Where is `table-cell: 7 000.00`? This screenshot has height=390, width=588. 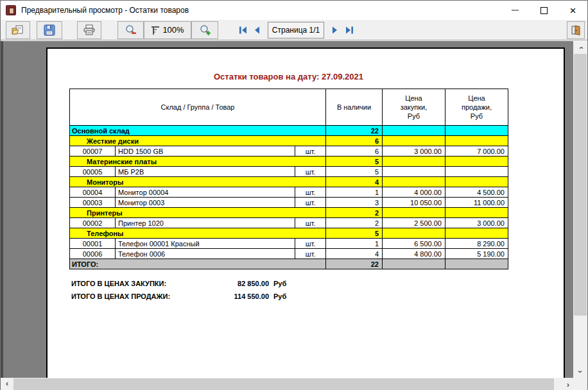 table-cell: 7 000.00 is located at coordinates (477, 151).